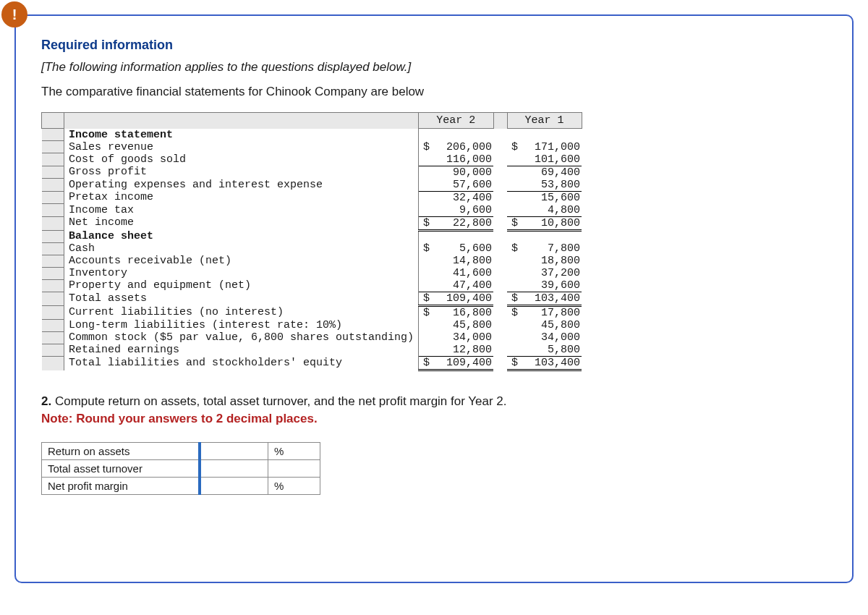 This screenshot has height=615, width=868. What do you see at coordinates (120, 468) in the screenshot?
I see `answer-label: Total asset turnover` at bounding box center [120, 468].